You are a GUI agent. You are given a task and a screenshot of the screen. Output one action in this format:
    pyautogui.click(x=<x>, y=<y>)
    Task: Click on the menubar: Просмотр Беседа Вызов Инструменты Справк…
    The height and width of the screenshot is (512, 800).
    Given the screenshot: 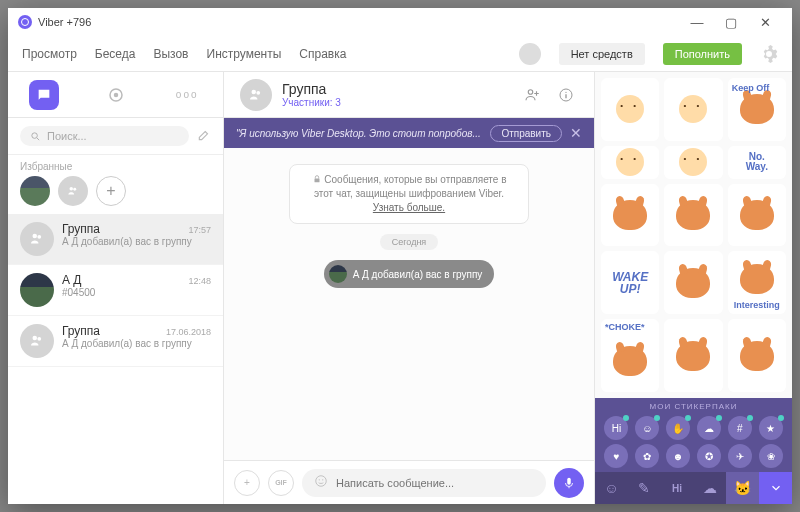 What is the action you would take?
    pyautogui.click(x=400, y=54)
    